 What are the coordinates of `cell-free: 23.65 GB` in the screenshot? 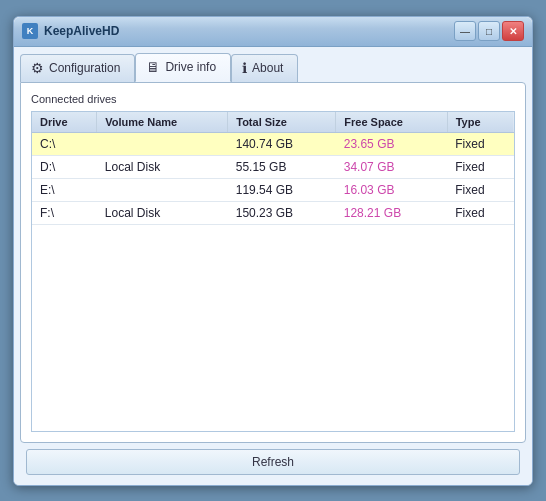 It's located at (392, 144).